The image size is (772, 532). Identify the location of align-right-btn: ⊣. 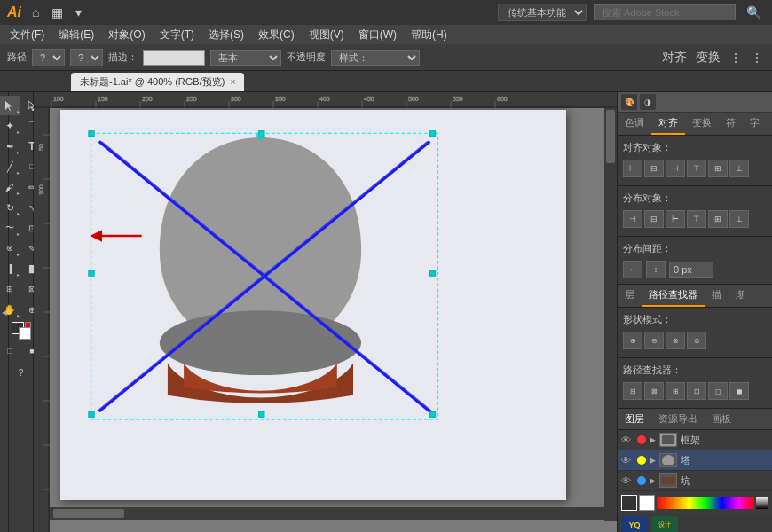
(675, 168).